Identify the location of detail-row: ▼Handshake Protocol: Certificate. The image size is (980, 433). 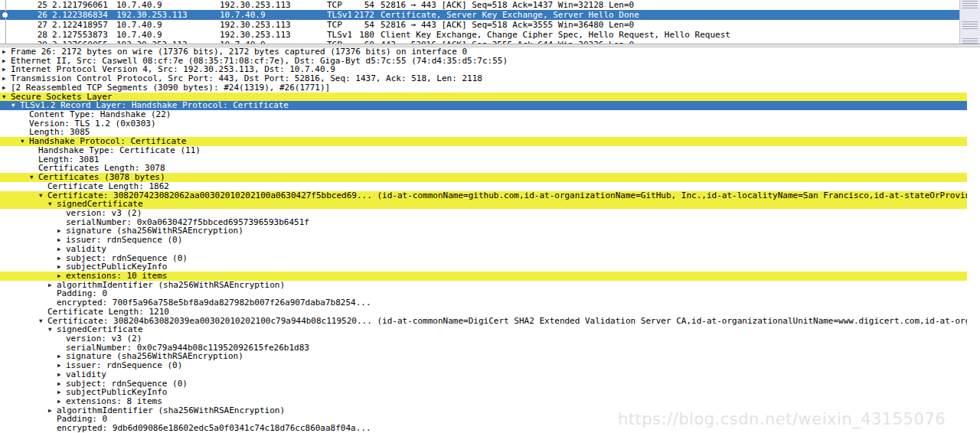
(484, 142).